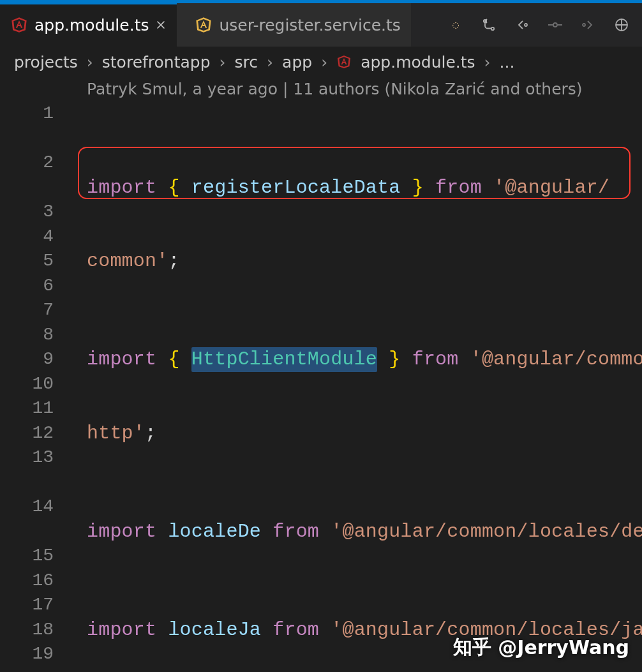 The height and width of the screenshot is (672, 642). What do you see at coordinates (32, 237) in the screenshot?
I see `line-number: 4` at bounding box center [32, 237].